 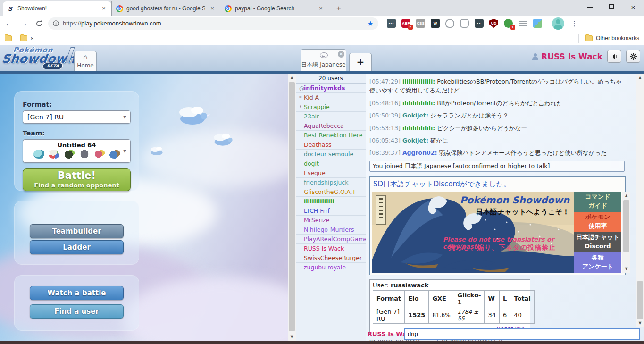 What do you see at coordinates (523, 24) in the screenshot?
I see `extension-lines-icon` at bounding box center [523, 24].